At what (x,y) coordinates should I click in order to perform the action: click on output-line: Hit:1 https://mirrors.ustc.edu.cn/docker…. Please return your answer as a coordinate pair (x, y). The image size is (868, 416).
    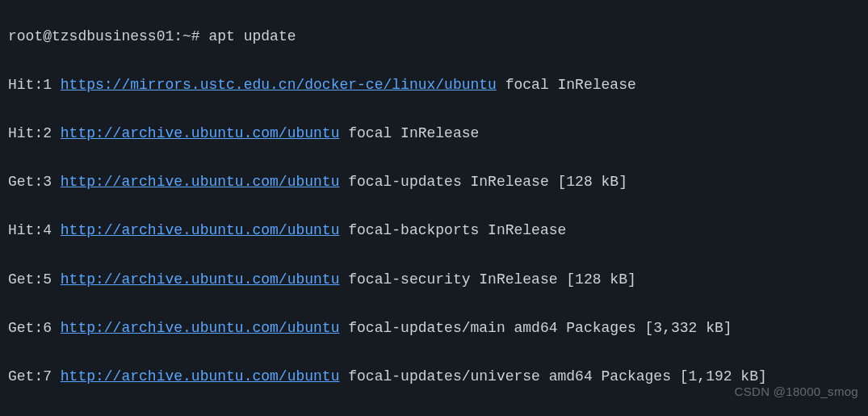
    Looking at the image, I should click on (434, 85).